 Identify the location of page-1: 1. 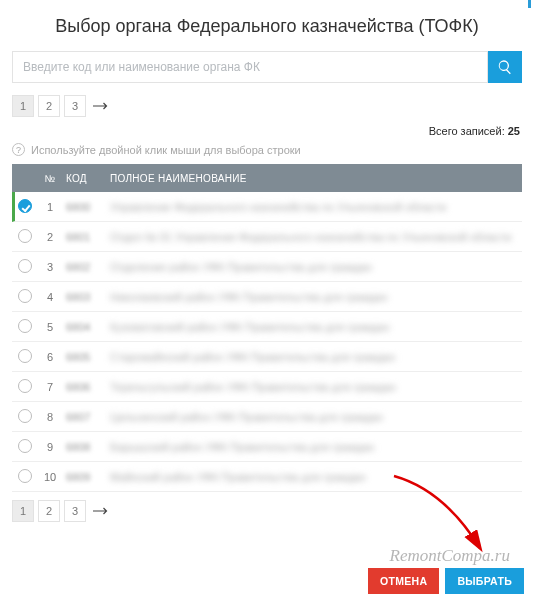
(23, 106).